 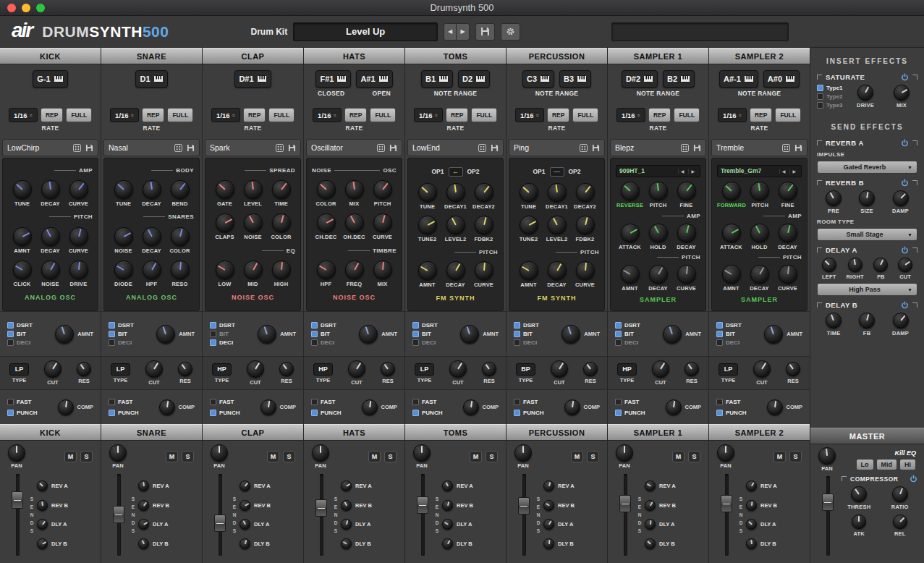 I want to click on volume-fader, so click(x=17, y=515).